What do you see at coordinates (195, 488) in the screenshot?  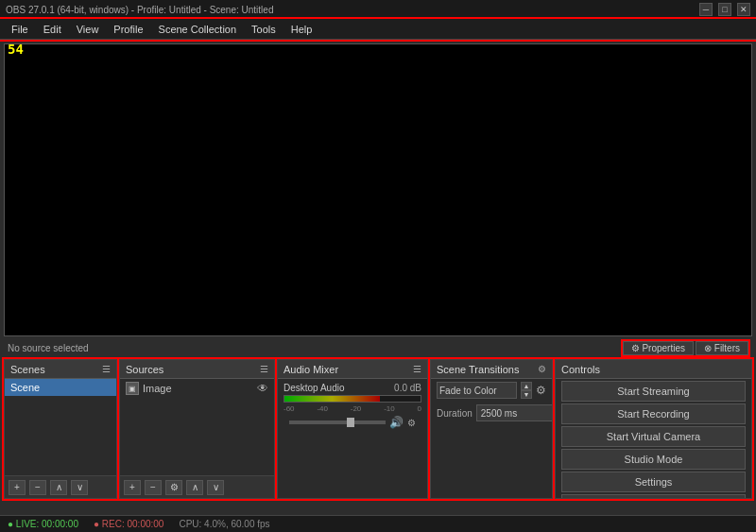 I see `sources-up-button: ∧` at bounding box center [195, 488].